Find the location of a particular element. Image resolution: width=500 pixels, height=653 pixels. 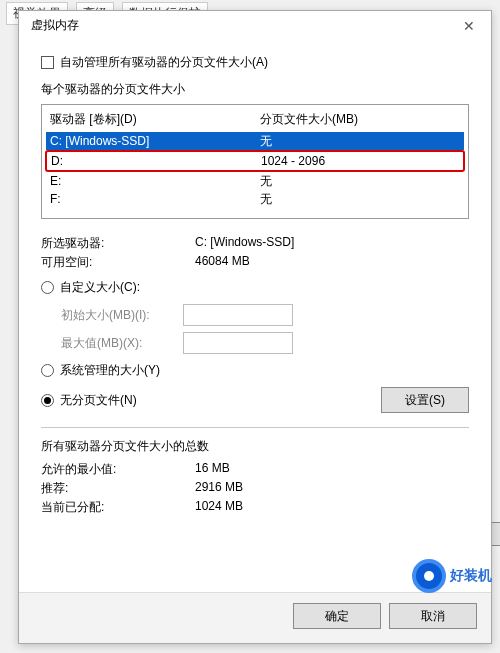

drive-row-f: F: 无 is located at coordinates (255, 199).